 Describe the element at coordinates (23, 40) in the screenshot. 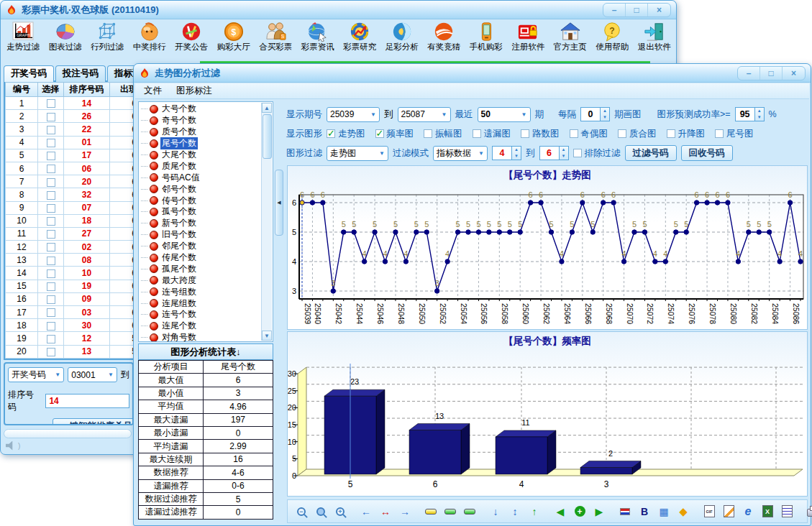

I see `toolbar-graph-filter: GRAPH走势过滤` at that location.